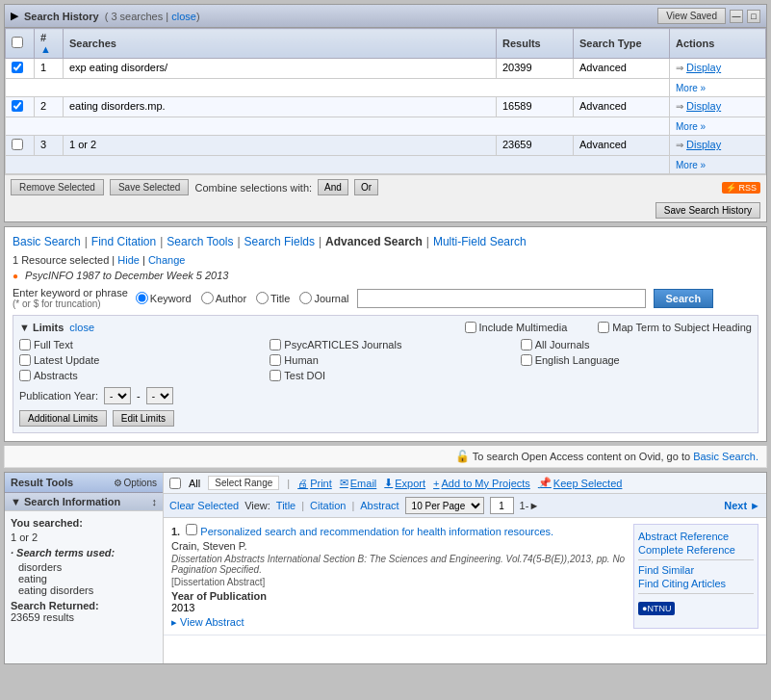  I want to click on table-row-more: More », so click(386, 127).